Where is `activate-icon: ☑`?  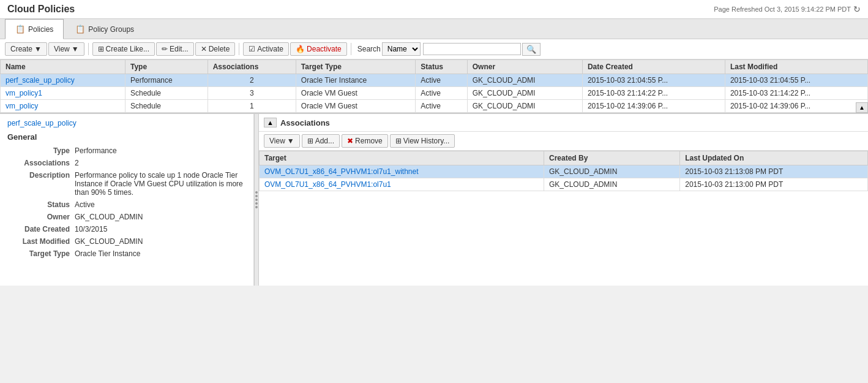
activate-icon: ☑ is located at coordinates (252, 49).